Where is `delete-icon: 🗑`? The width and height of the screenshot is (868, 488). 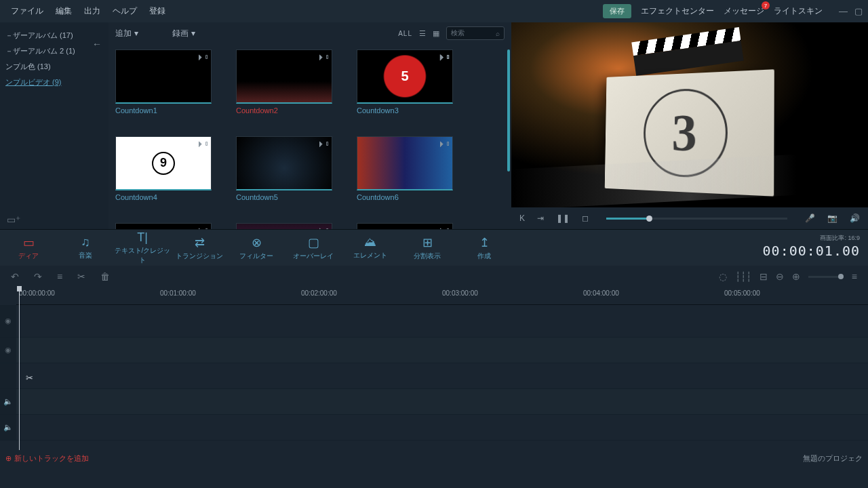
delete-icon: 🗑 is located at coordinates (105, 277).